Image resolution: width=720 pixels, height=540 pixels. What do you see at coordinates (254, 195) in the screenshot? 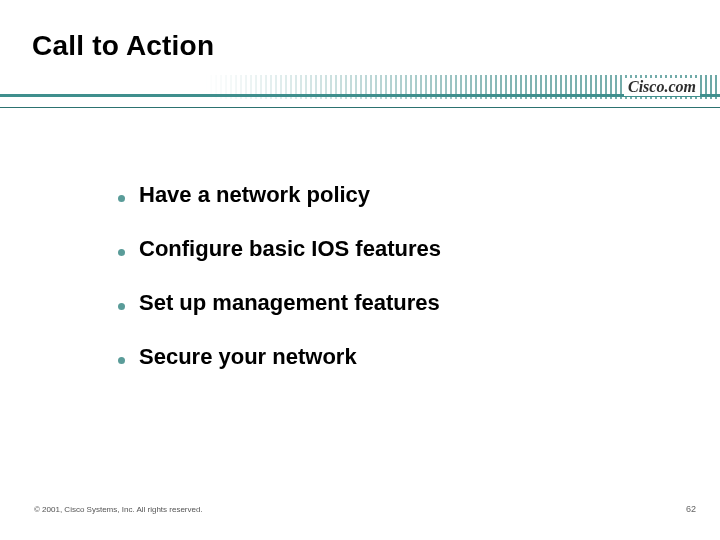
I see `bullet-text: Have a network policy` at bounding box center [254, 195].